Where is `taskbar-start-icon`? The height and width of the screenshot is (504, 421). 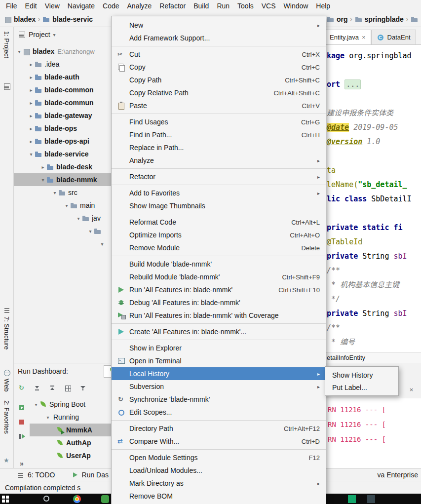
taskbar-start-icon is located at coordinates (3, 497).